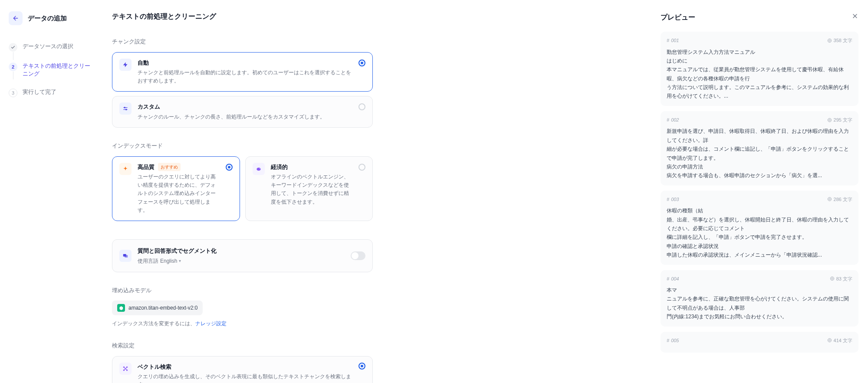  What do you see at coordinates (242, 307) in the screenshot?
I see `embedding-section: 埋め込みモデル ⬢ amazon.titan-embed-text-v2:0 イ…` at bounding box center [242, 307].